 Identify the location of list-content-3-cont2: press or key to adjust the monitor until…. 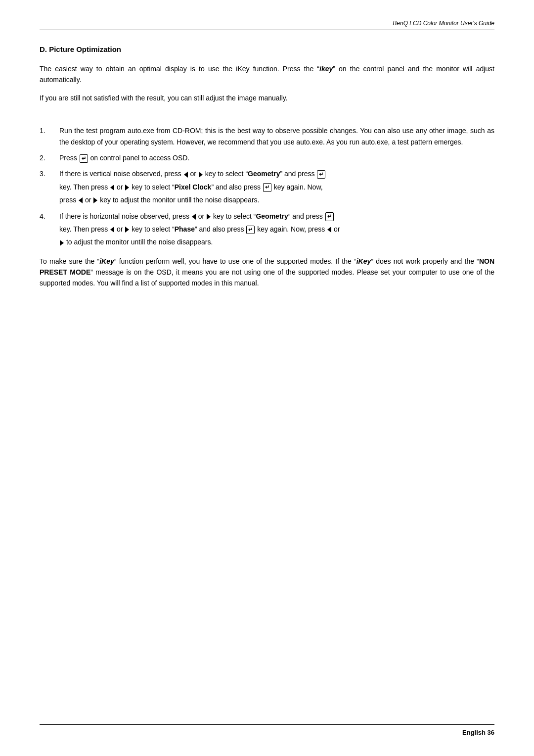
(277, 200).